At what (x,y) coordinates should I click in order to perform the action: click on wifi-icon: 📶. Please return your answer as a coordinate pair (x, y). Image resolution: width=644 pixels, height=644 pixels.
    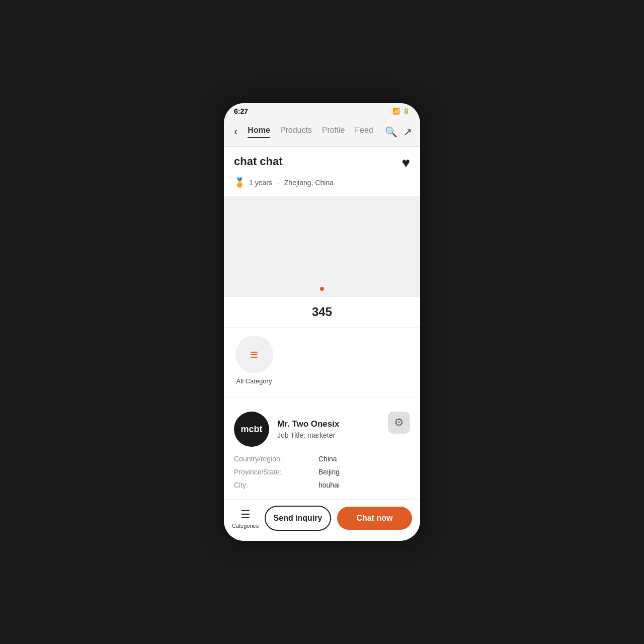
    Looking at the image, I should click on (396, 111).